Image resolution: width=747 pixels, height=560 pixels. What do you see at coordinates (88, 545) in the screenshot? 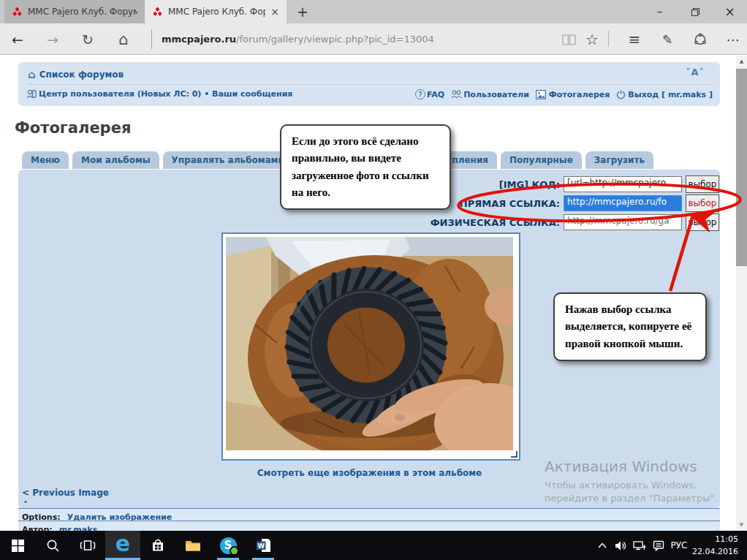
I see `task-view-icon` at bounding box center [88, 545].